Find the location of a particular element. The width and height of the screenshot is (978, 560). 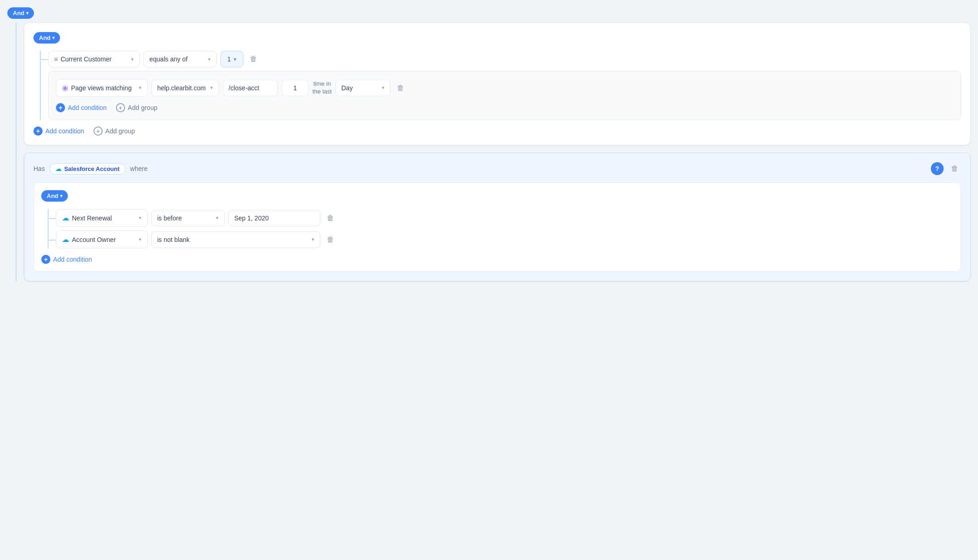

next-renewal-field: ☁ Next Renewal ▾ is located at coordinates (102, 218).